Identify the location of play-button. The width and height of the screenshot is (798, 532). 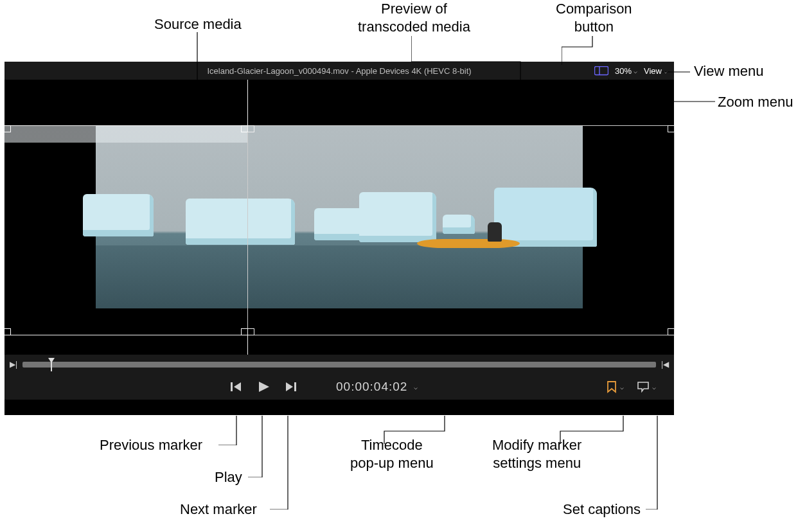
(263, 387).